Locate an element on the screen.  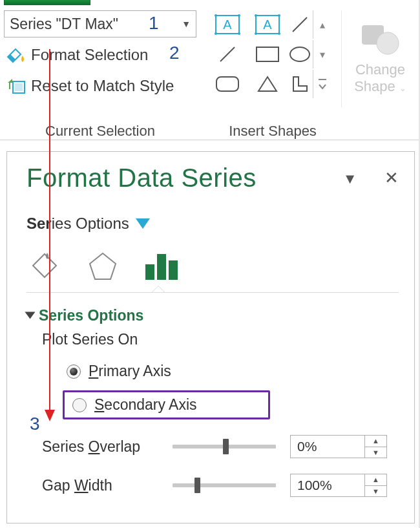
gap-width-input: 100% ▲ ▼ is located at coordinates (339, 485).